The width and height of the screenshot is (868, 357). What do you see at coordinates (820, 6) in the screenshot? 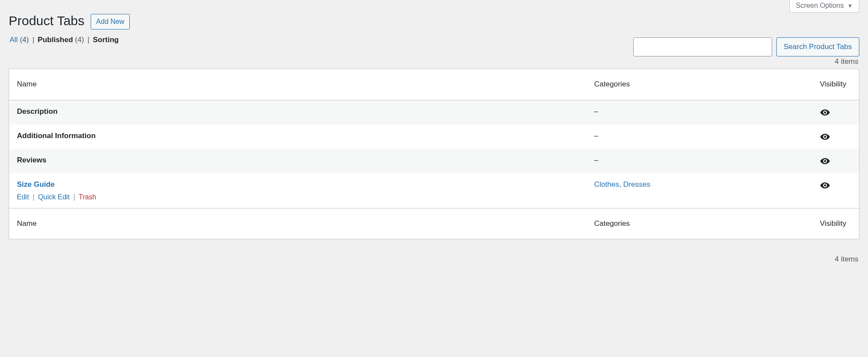
I see `screen-options-label: Screen Options` at bounding box center [820, 6].